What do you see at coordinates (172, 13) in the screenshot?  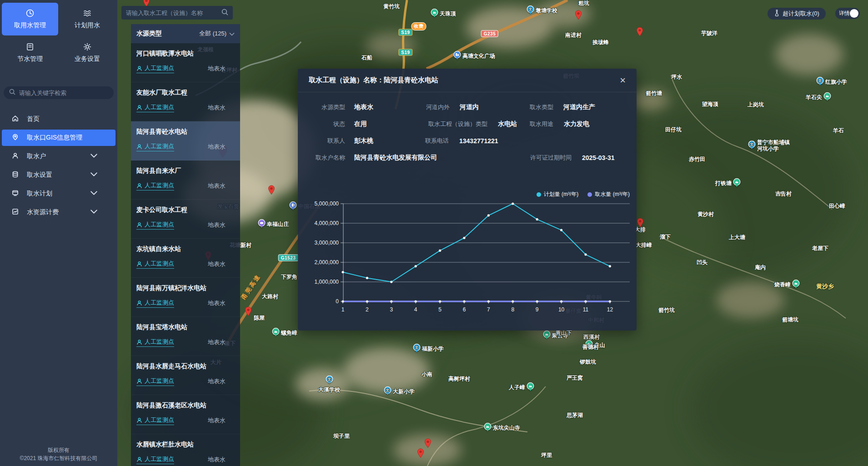 I see `station-search-input` at bounding box center [172, 13].